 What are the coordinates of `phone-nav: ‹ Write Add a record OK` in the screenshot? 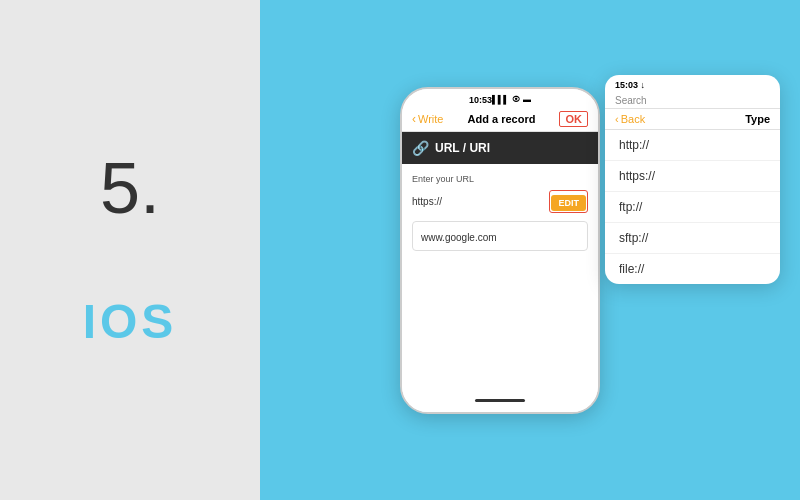 It's located at (500, 120).